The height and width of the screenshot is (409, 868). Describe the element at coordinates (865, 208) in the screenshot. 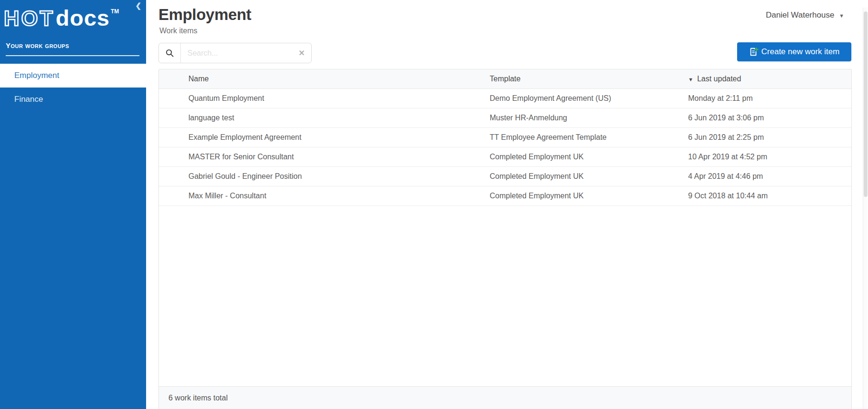

I see `page-scrollbar-track` at that location.